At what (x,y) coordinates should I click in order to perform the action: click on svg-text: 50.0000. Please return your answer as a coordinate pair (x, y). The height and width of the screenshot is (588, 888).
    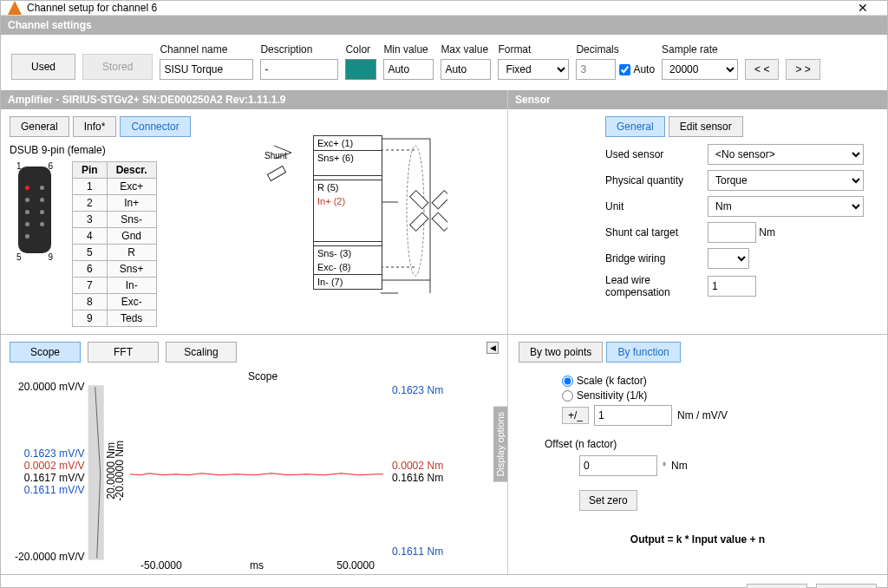
    Looking at the image, I should click on (356, 564).